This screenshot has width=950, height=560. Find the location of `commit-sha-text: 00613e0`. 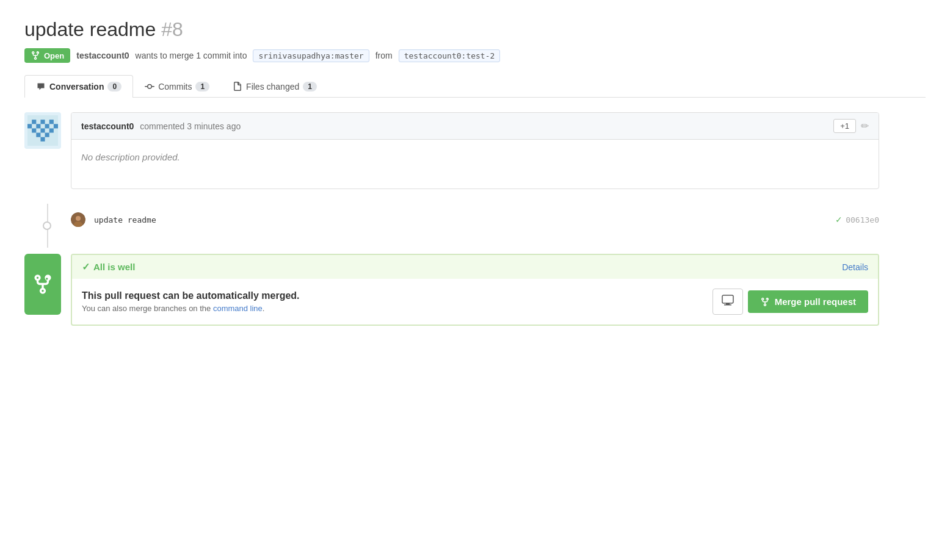

commit-sha-text: 00613e0 is located at coordinates (862, 220).